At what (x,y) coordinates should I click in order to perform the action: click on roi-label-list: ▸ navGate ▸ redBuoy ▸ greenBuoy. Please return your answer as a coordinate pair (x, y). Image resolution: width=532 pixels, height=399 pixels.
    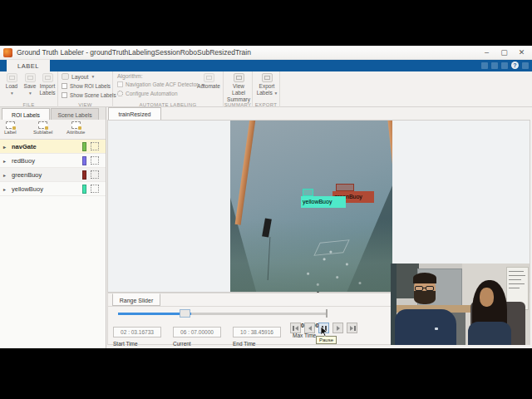
    Looking at the image, I should click on (53, 168).